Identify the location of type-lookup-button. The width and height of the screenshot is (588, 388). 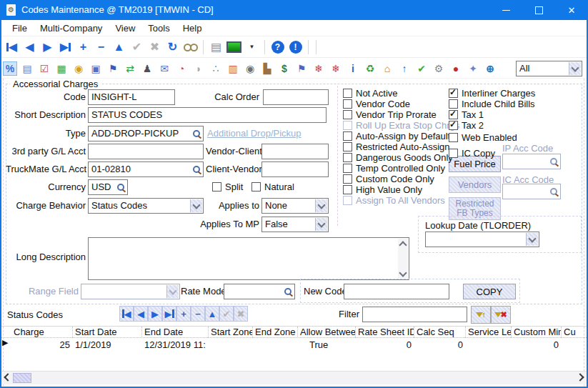
(196, 134).